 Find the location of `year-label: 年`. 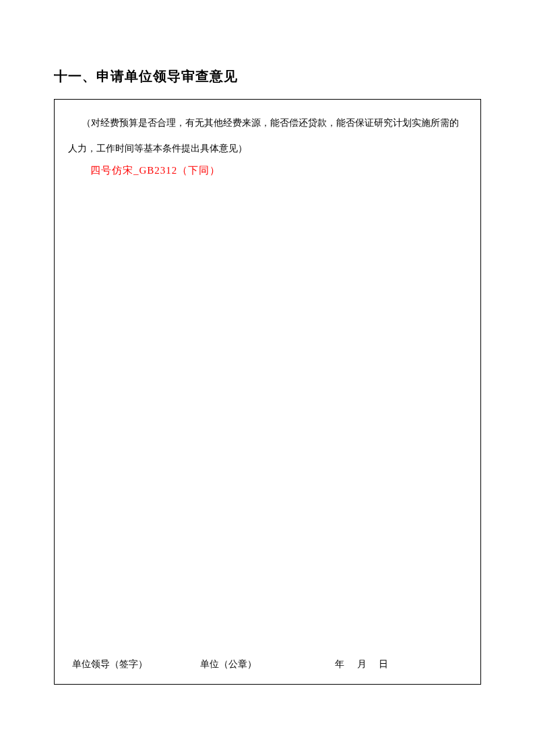

year-label: 年 is located at coordinates (340, 664).